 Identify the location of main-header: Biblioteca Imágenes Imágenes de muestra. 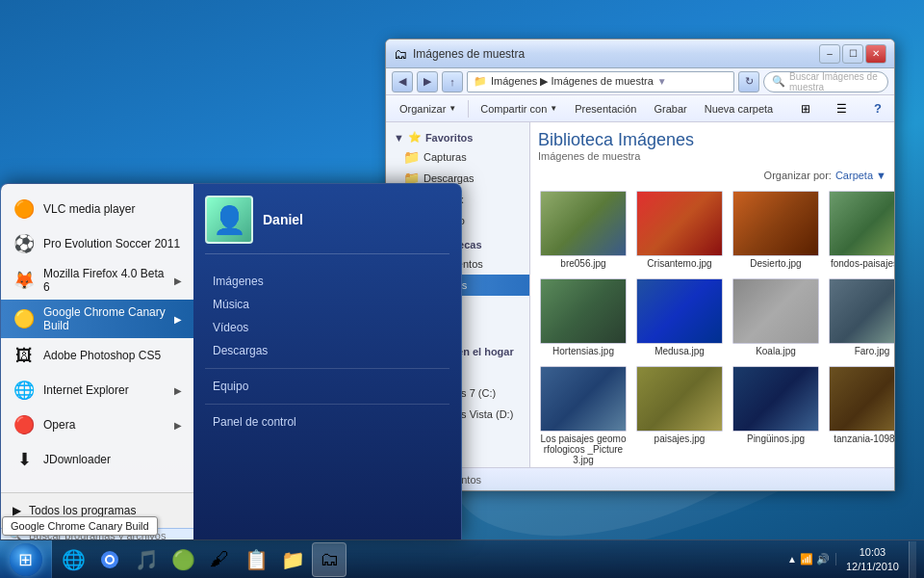
(712, 146).